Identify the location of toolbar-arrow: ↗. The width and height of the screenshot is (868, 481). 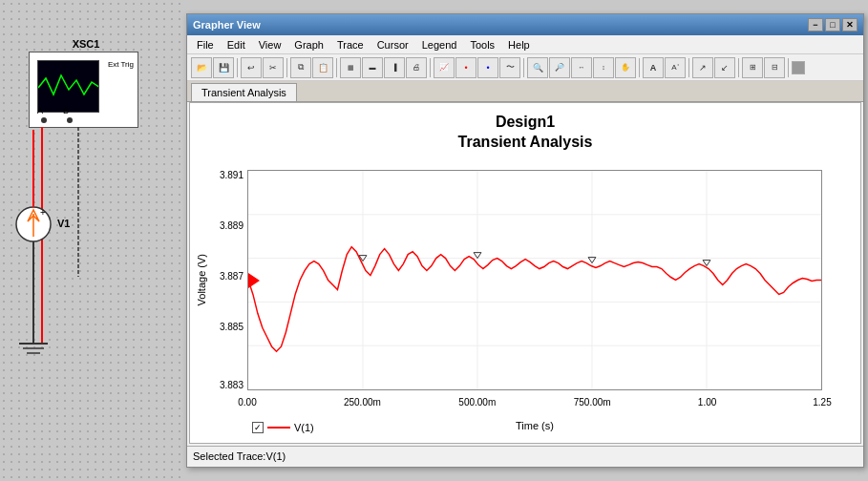
(703, 68).